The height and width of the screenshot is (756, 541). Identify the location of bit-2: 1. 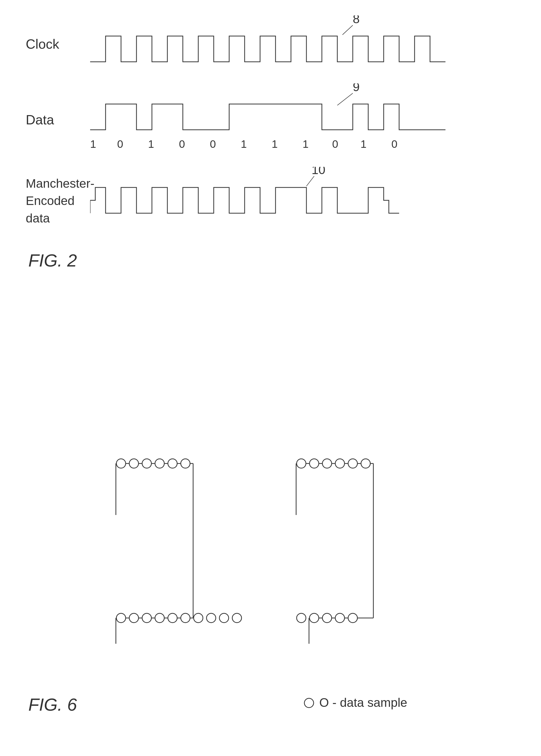
(151, 144).